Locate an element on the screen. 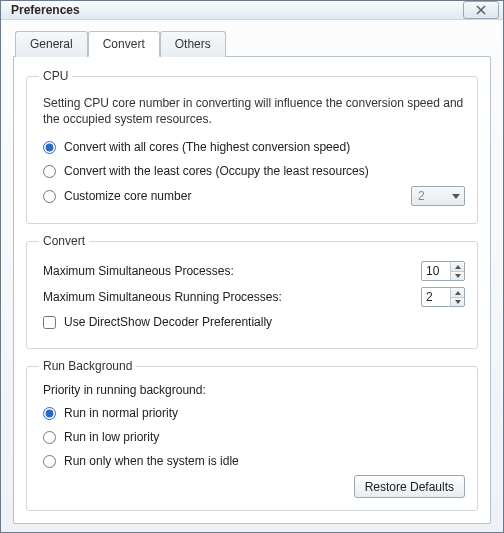 Image resolution: width=504 pixels, height=533 pixels. convert-legend: Convert is located at coordinates (64, 241).